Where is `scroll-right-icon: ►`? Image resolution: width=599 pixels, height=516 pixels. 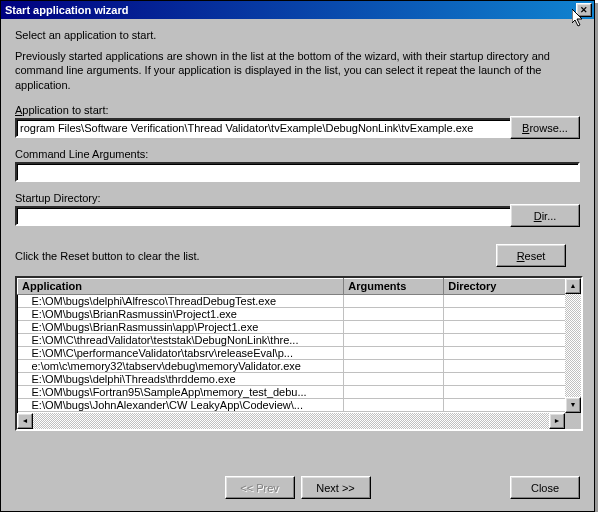 scroll-right-icon: ► is located at coordinates (557, 421).